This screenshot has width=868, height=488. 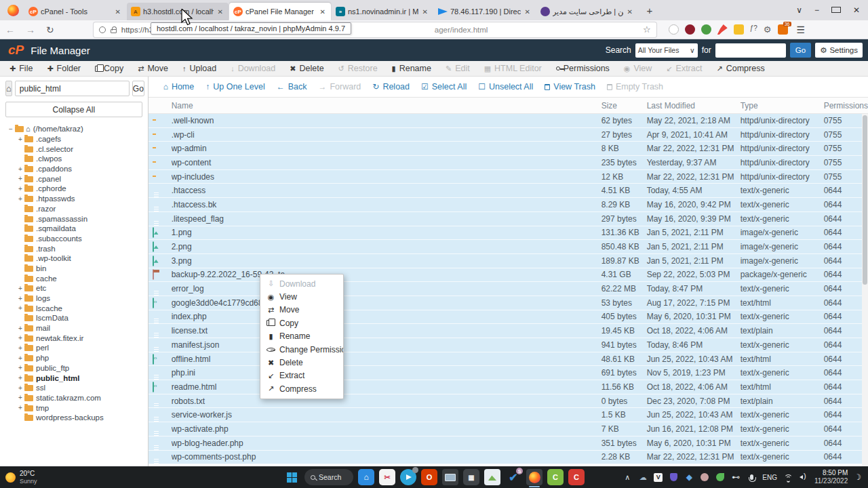 I want to click on tree-item--cagefs: +.cagefs, so click(x=82, y=140).